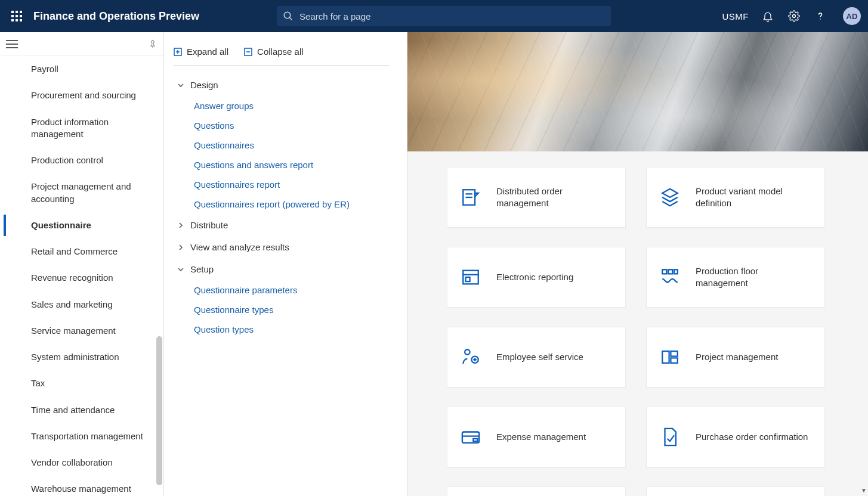  What do you see at coordinates (852, 16) in the screenshot?
I see `avatar: AD` at bounding box center [852, 16].